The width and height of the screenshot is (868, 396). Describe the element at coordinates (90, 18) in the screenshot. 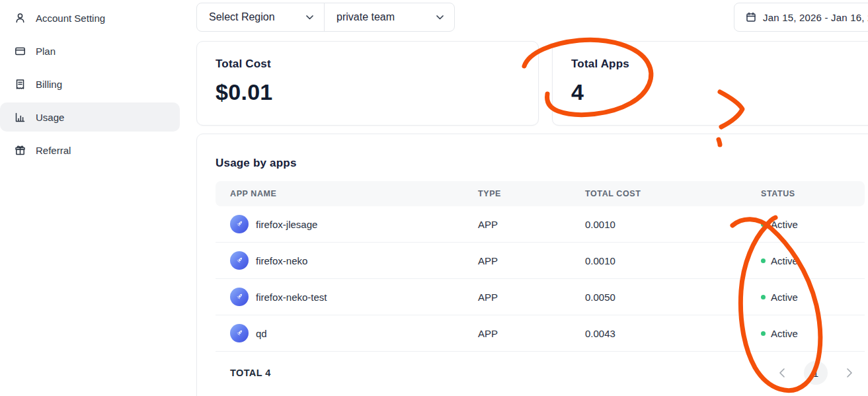

I see `sidebar-item-account-setting: Account Setting` at that location.